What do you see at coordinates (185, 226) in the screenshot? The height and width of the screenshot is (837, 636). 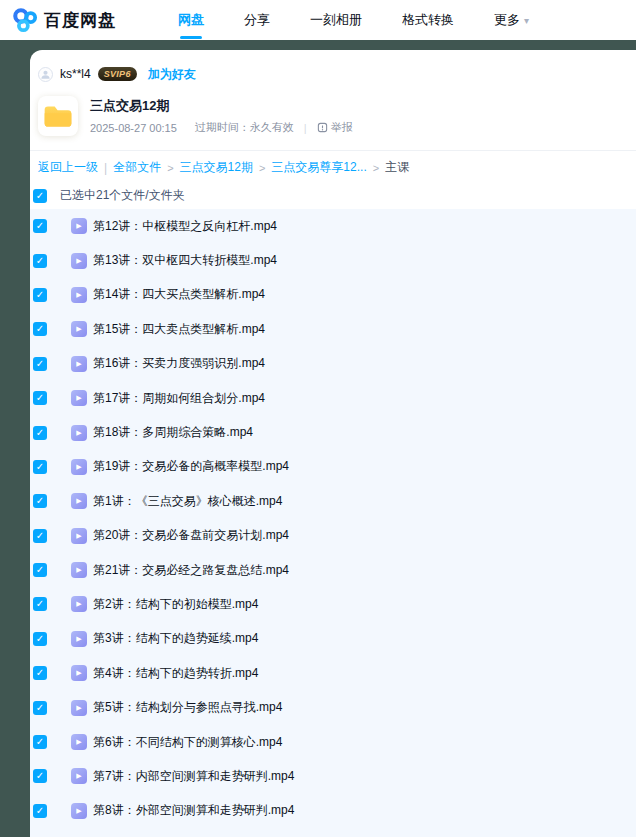 I see `file-name: 第12讲：中枢模型之反向杠杆.mp4` at bounding box center [185, 226].